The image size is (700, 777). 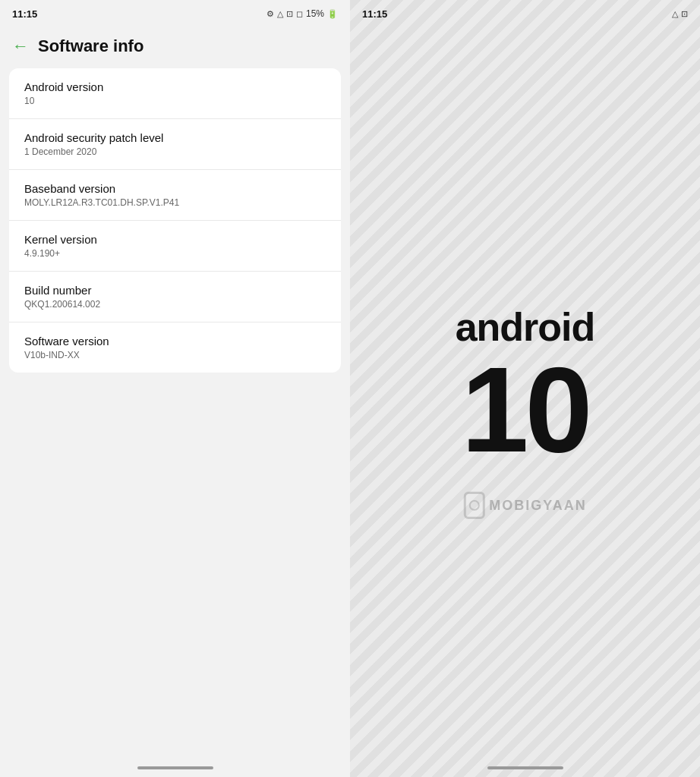 What do you see at coordinates (175, 240) in the screenshot?
I see `kernel-version-label: Kernel version` at bounding box center [175, 240].